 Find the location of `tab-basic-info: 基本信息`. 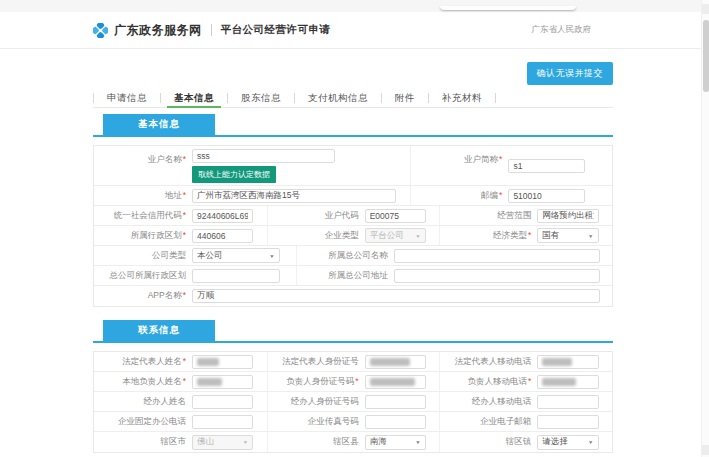

tab-basic-info: 基本信息 is located at coordinates (194, 98).